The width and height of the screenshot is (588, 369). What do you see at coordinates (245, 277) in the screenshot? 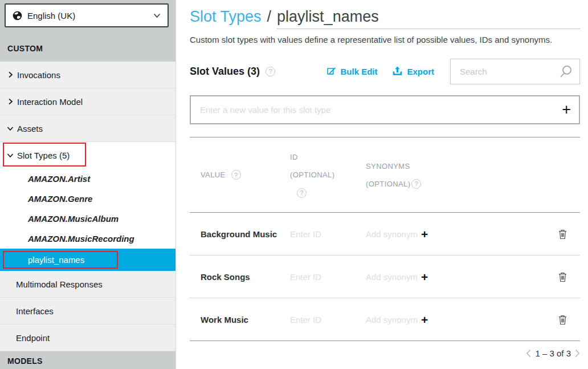
I see `slot-value-text: Rock Songs` at bounding box center [245, 277].